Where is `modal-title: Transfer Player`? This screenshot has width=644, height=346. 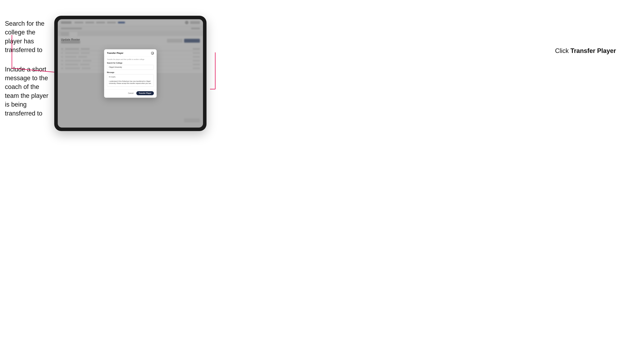 modal-title: Transfer Player is located at coordinates (115, 53).